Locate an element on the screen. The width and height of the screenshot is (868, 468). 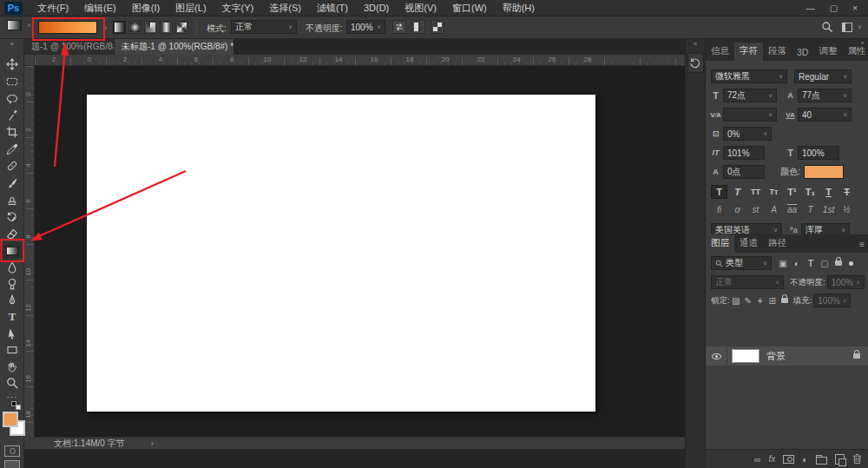
foreground-color-swatch is located at coordinates (10, 419).